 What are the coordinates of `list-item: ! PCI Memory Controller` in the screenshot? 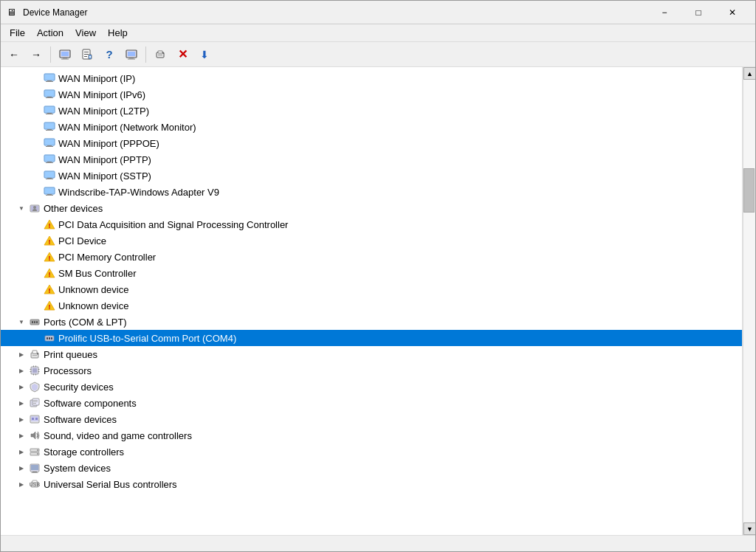 It's located at (371, 257).